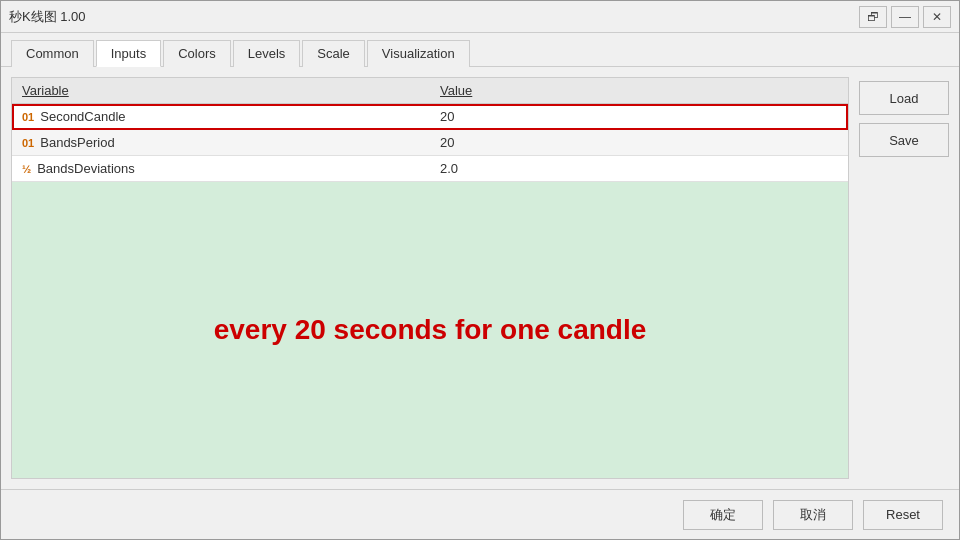  I want to click on type-icon: ½, so click(26, 169).